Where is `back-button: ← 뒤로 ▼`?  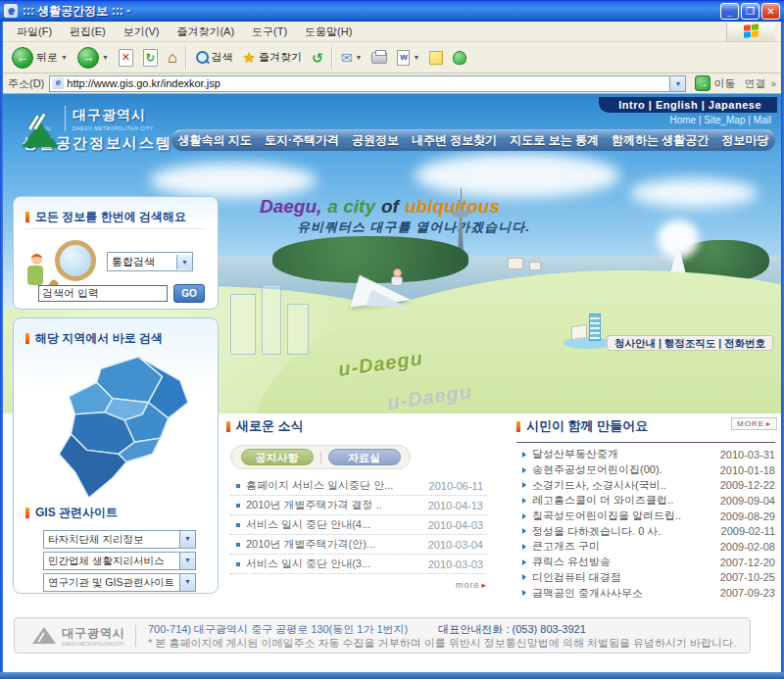
back-button: ← 뒤로 ▼ is located at coordinates (39, 58).